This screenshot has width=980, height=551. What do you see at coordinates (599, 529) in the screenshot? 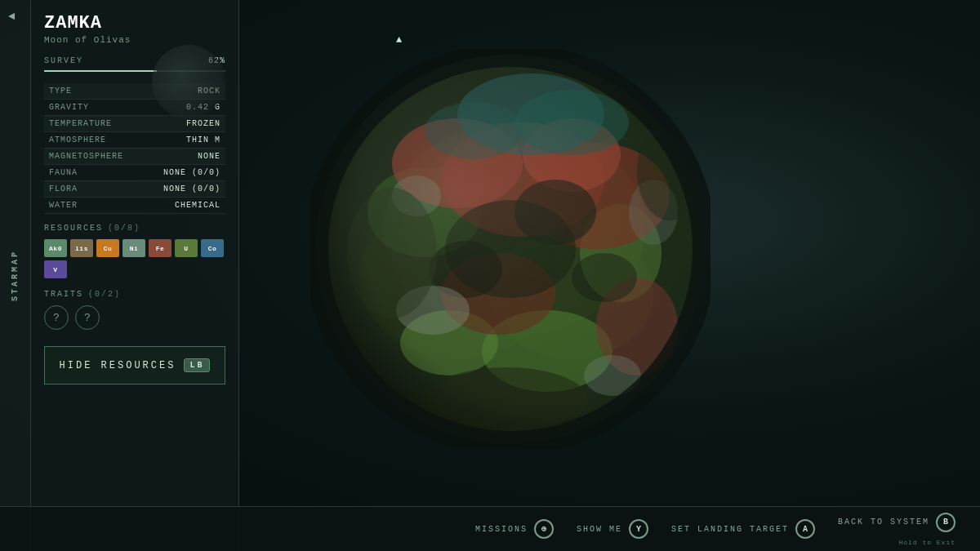
I see `action-label-show-me: Show Me` at bounding box center [599, 529].